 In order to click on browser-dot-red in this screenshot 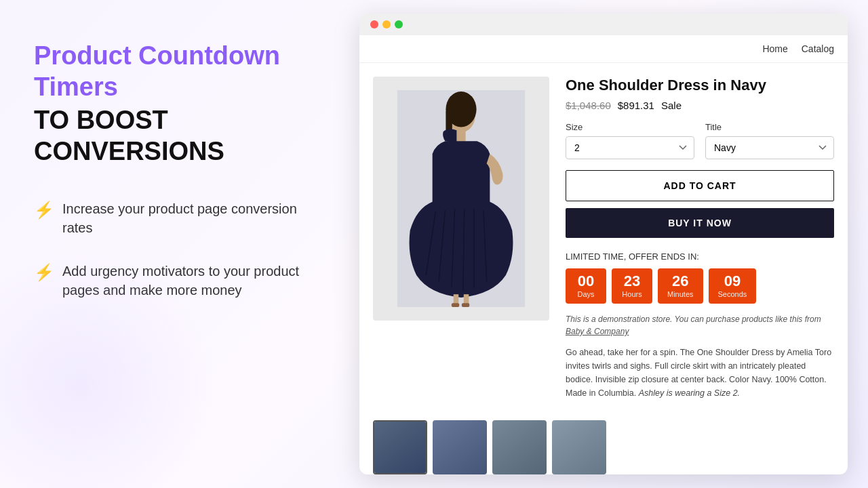, I will do `click(374, 24)`.